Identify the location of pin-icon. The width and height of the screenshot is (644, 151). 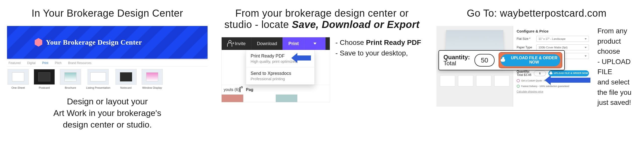
(240, 90).